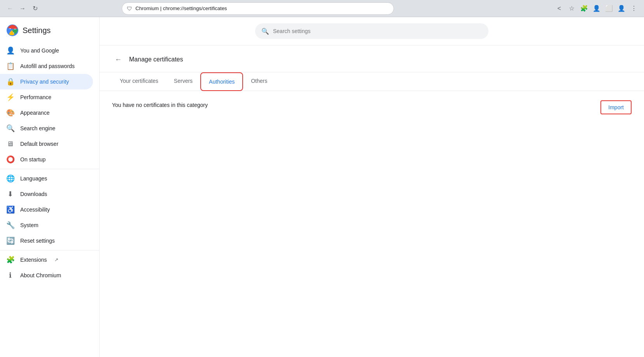  Describe the element at coordinates (30, 225) in the screenshot. I see `sidebar-label-system: System` at that location.